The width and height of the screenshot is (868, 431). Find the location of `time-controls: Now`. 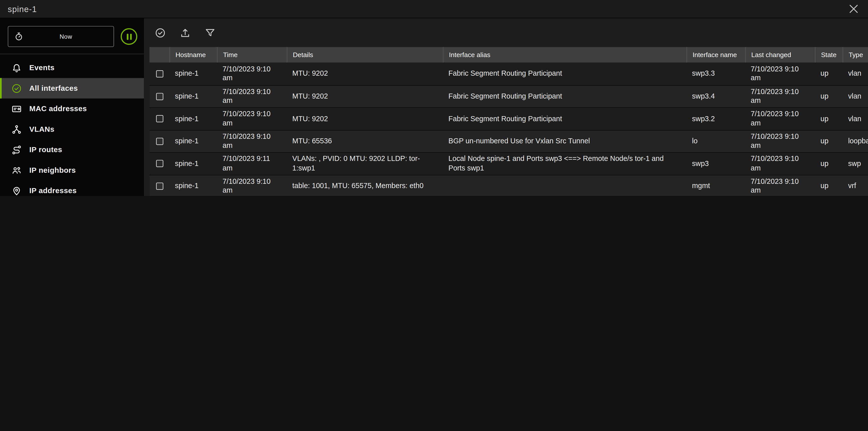

time-controls: Now is located at coordinates (72, 36).